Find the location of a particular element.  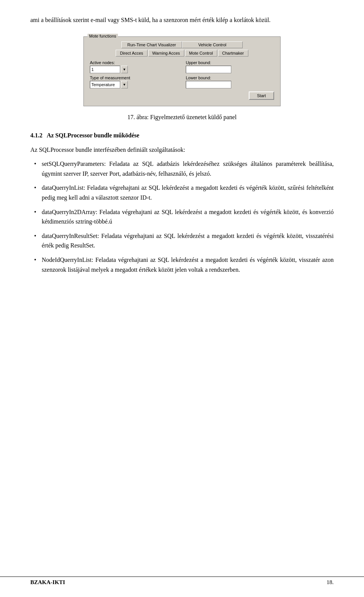

footer-right: 18. is located at coordinates (330, 581).